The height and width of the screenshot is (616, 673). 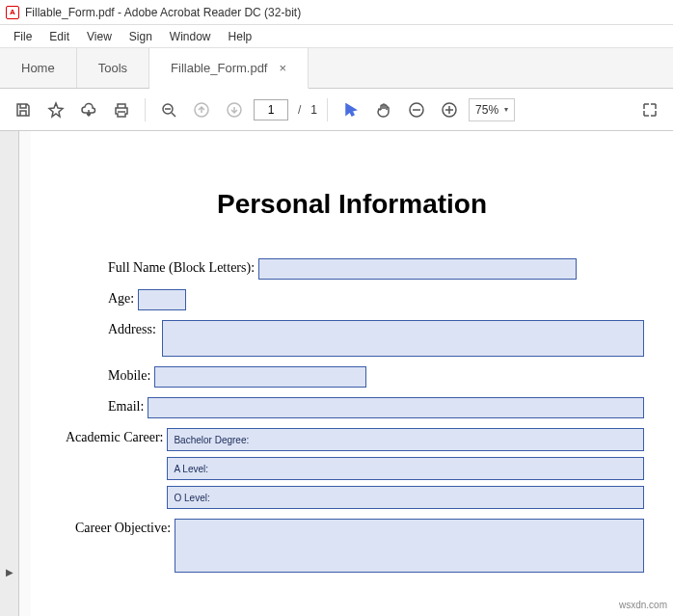 What do you see at coordinates (10, 573) in the screenshot?
I see `sidebar-toggle: ▶` at bounding box center [10, 573].